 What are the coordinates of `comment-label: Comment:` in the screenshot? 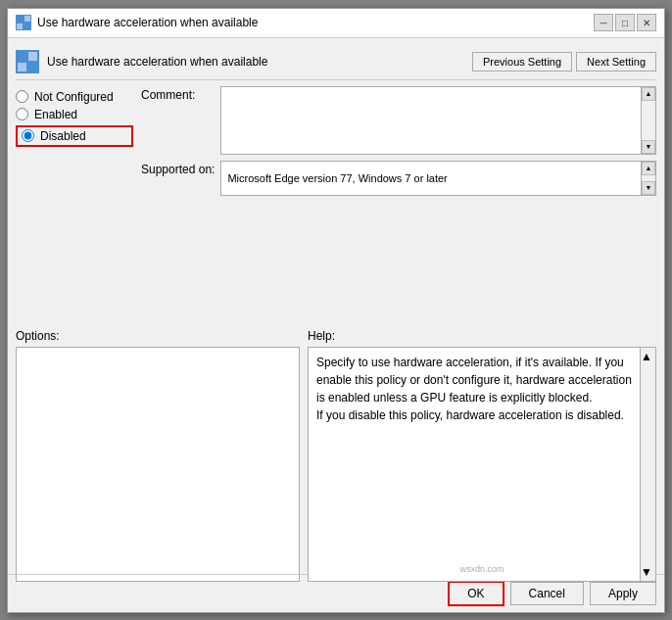 It's located at (178, 94).